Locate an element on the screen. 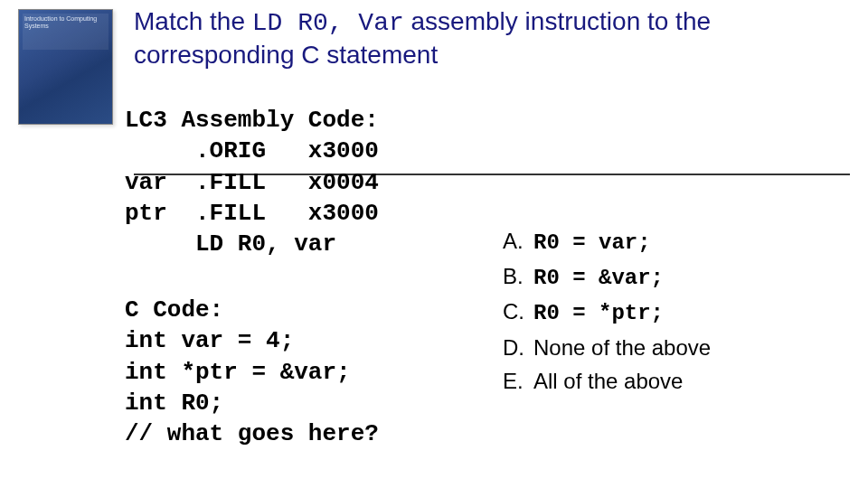 The height and width of the screenshot is (488, 868). answer-letter: D. is located at coordinates (518, 347).